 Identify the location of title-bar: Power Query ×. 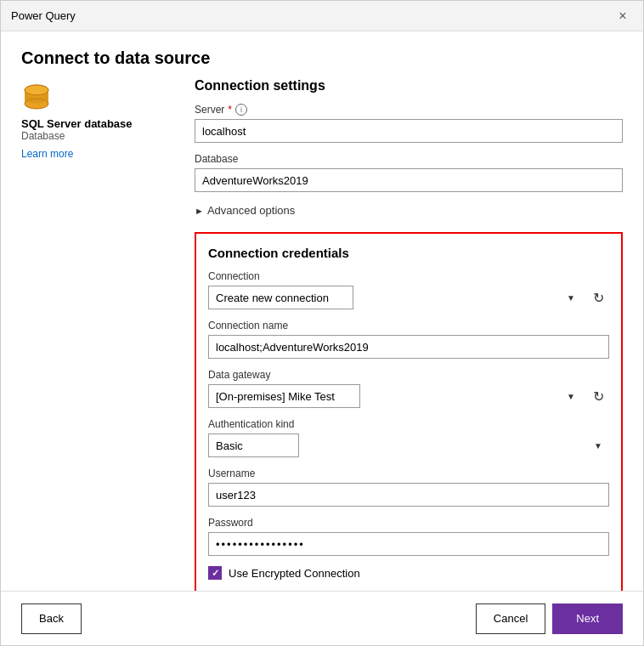
(322, 16).